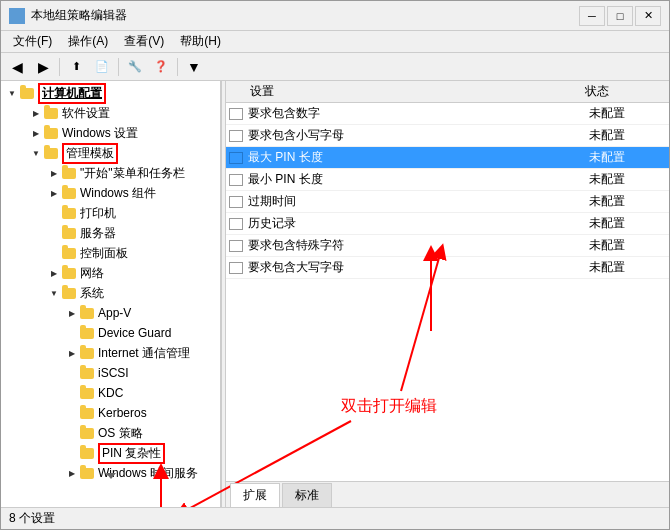  What do you see at coordinates (72, 353) in the screenshot?
I see `expand-internet-comm` at bounding box center [72, 353].